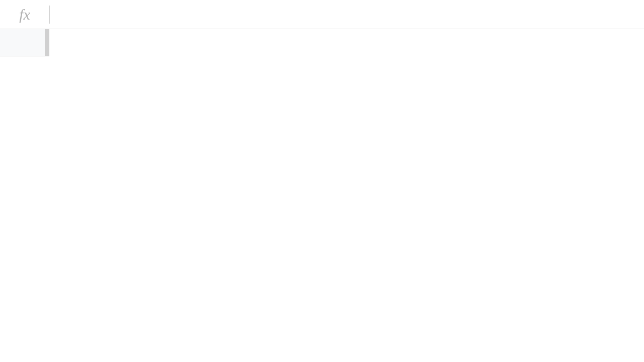 This screenshot has width=644, height=362. What do you see at coordinates (322, 15) in the screenshot?
I see `formula-bar: fx` at bounding box center [322, 15].